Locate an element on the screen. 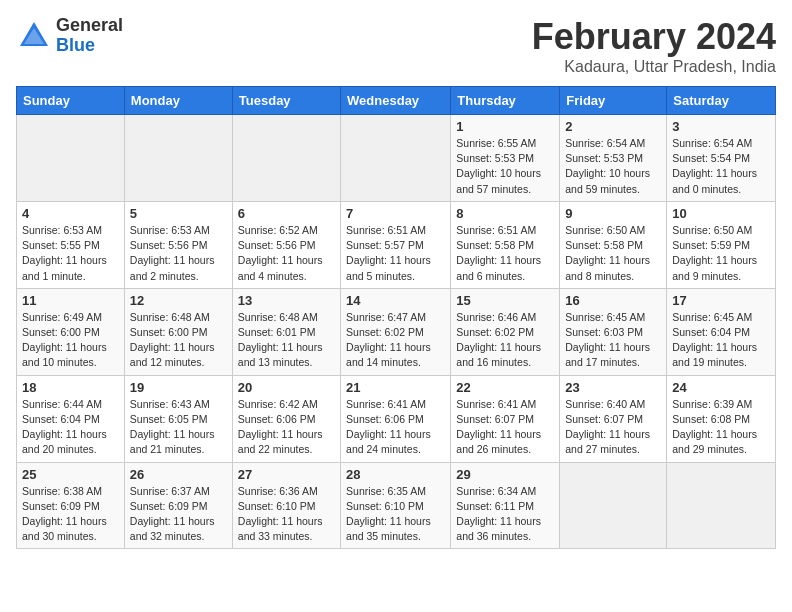 The width and height of the screenshot is (792, 612). calendar-cell: 28Sunrise: 6:35 AM Sunset: 6:10 PM Dayli… is located at coordinates (396, 506).